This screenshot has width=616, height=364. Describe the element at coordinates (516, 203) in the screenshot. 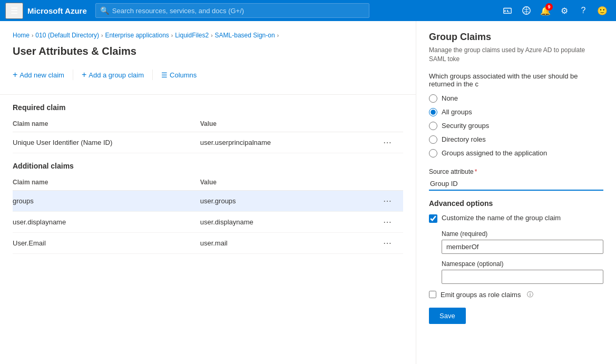

I see `advanced-options-title: Advanced options` at that location.